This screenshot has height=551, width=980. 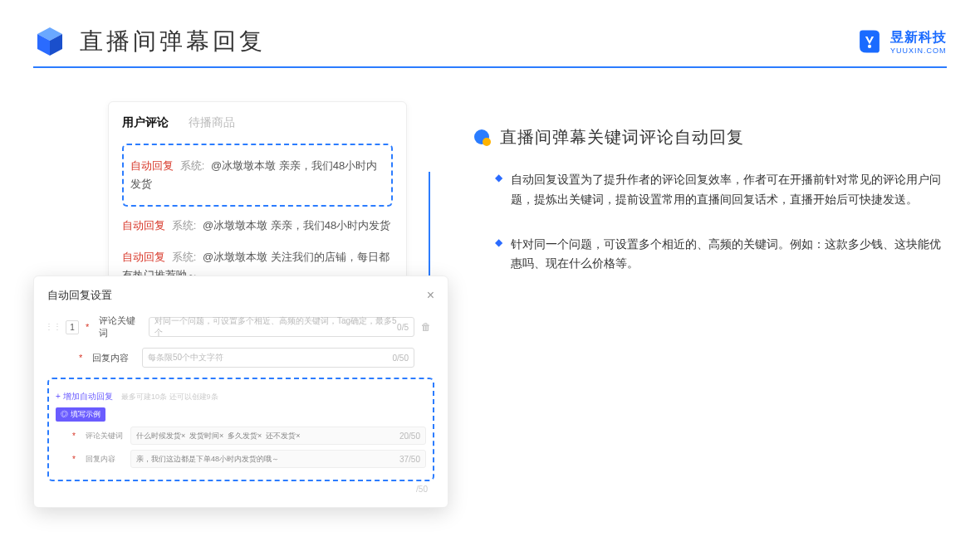 What do you see at coordinates (410, 436) in the screenshot?
I see `ex-kw-count: 20/50` at bounding box center [410, 436].